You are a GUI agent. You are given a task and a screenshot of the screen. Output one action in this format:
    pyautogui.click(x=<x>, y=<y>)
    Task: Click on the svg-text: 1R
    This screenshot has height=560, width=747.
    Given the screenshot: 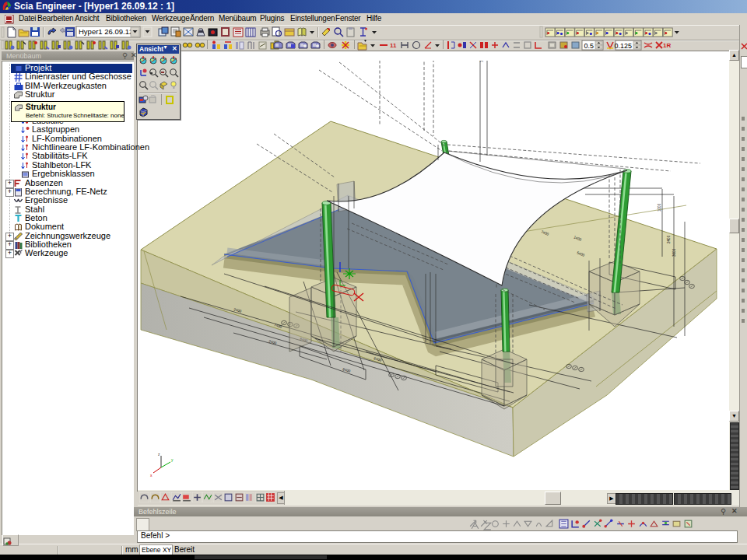 What is the action you would take?
    pyautogui.click(x=667, y=45)
    